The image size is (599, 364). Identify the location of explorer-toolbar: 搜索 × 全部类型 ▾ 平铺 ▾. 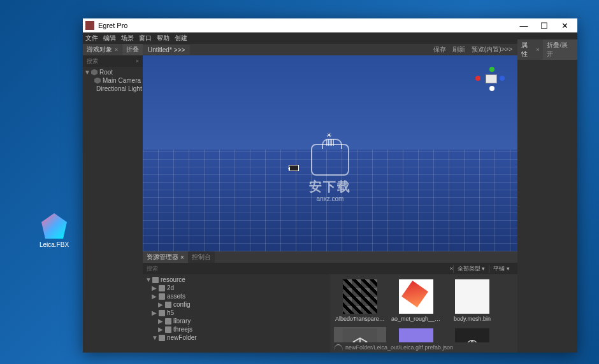
(330, 269).